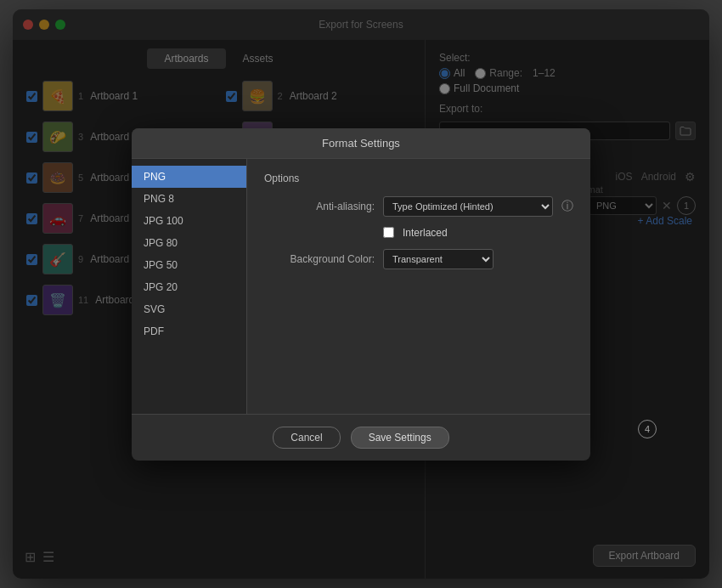 This screenshot has width=722, height=588. Describe the element at coordinates (189, 177) in the screenshot. I see `format-item-png: PNG` at that location.